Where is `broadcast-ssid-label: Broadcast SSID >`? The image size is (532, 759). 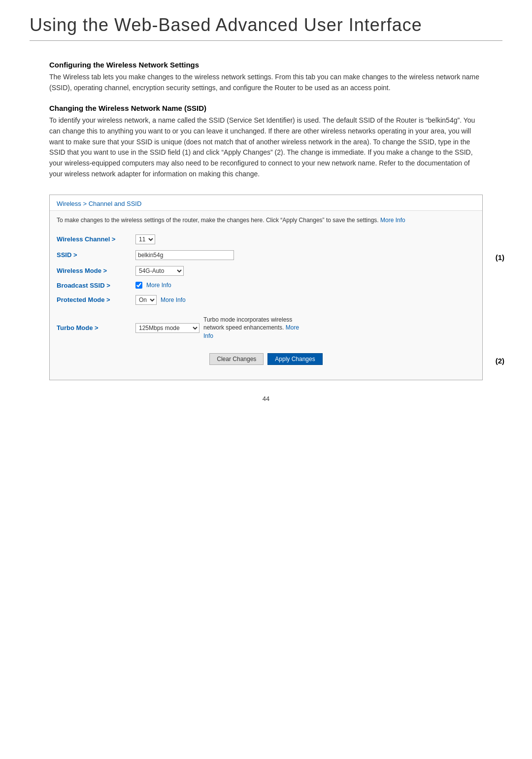
broadcast-ssid-label: Broadcast SSID > is located at coordinates (96, 286).